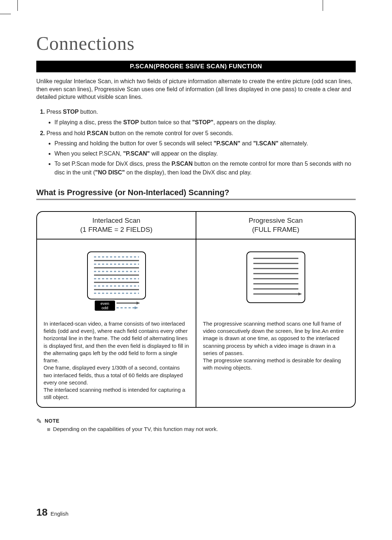 This screenshot has width=392, height=540. Describe the element at coordinates (205, 154) in the screenshot. I see `step-2-bullet: When you select P.SCAN, "P.SCAN" will ap…` at that location.